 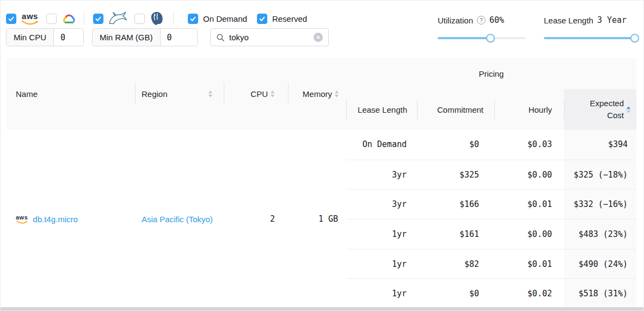 I want to click on on-demand-label: On Demand, so click(x=225, y=19).